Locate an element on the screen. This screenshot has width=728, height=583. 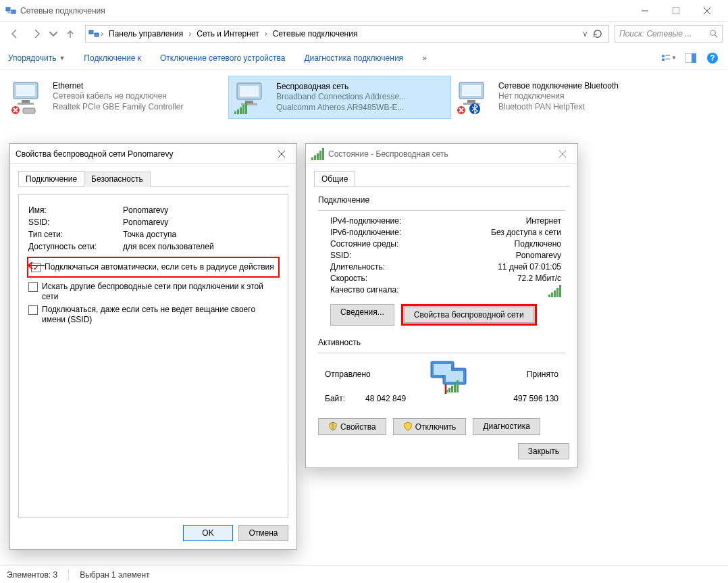
breadcrumb-segment: Панель управления is located at coordinates (146, 34).